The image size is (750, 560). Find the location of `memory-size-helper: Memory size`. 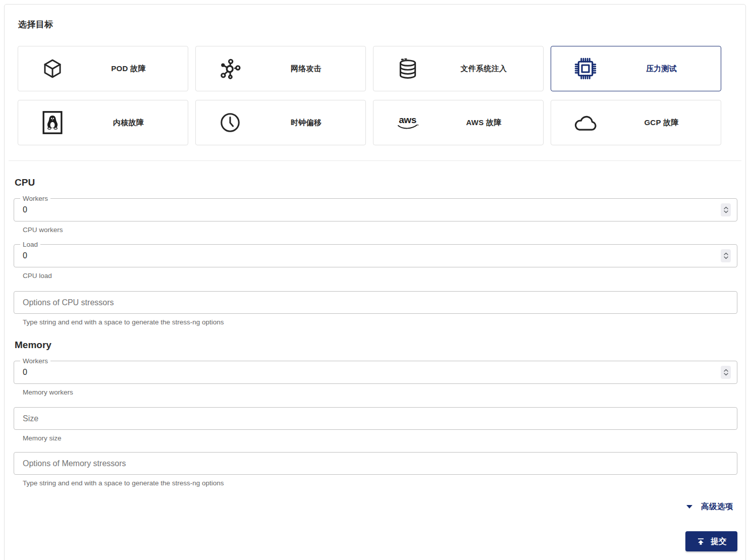

memory-size-helper: Memory size is located at coordinates (380, 438).